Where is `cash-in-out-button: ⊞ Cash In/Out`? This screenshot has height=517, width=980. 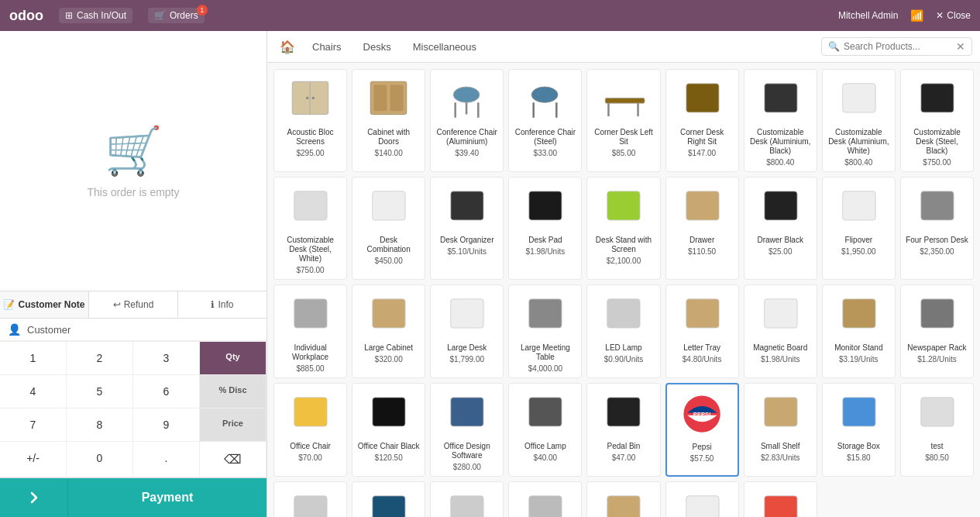 cash-in-out-button: ⊞ Cash In/Out is located at coordinates (96, 16).